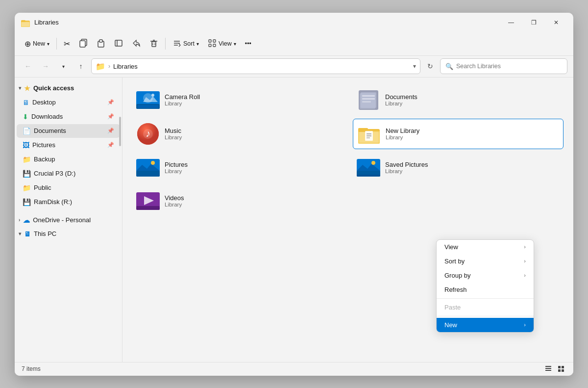 This screenshot has width=588, height=388. I want to click on new-button: ⊕ New ▾, so click(37, 44).